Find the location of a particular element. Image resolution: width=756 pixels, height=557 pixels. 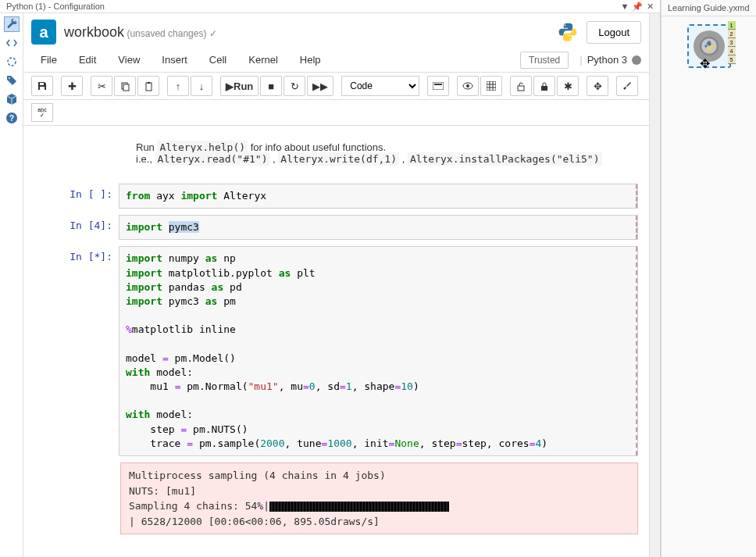

cell-prompt: In [4]: is located at coordinates (77, 227).